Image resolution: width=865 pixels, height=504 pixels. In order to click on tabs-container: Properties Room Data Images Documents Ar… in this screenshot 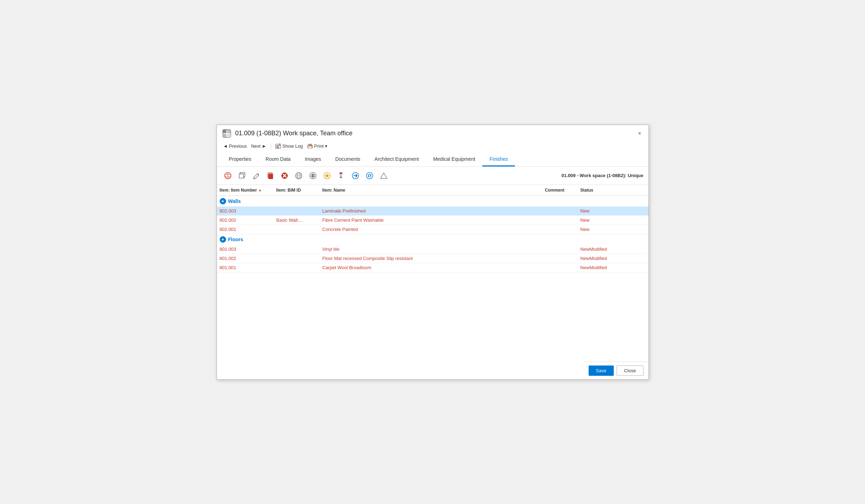, I will do `click(433, 160)`.